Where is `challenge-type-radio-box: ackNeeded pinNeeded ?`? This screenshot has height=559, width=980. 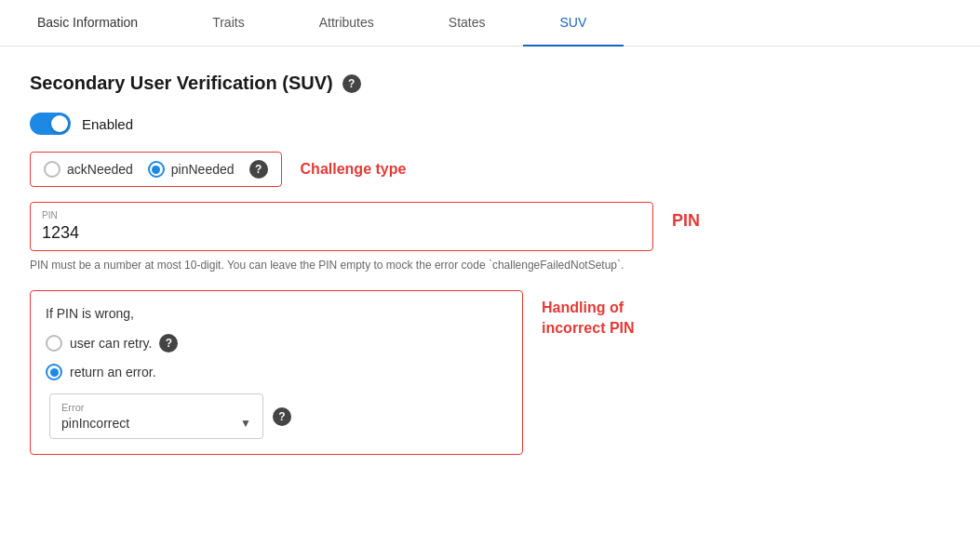
challenge-type-radio-box: ackNeeded pinNeeded ? is located at coordinates (156, 169).